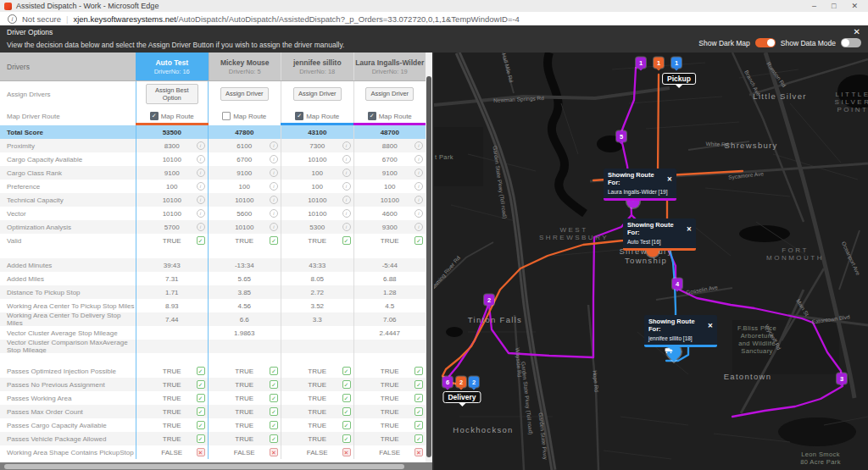 This screenshot has width=868, height=470. I want to click on assign-best-option-button: Assign Best Option, so click(172, 95).